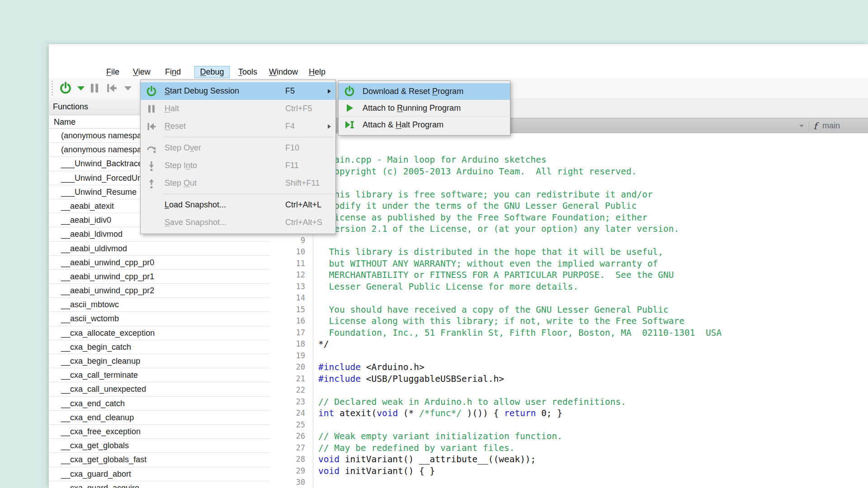 The width and height of the screenshot is (868, 488). Describe the element at coordinates (159, 305) in the screenshot. I see `function-row: __ascii_mbtowc` at that location.